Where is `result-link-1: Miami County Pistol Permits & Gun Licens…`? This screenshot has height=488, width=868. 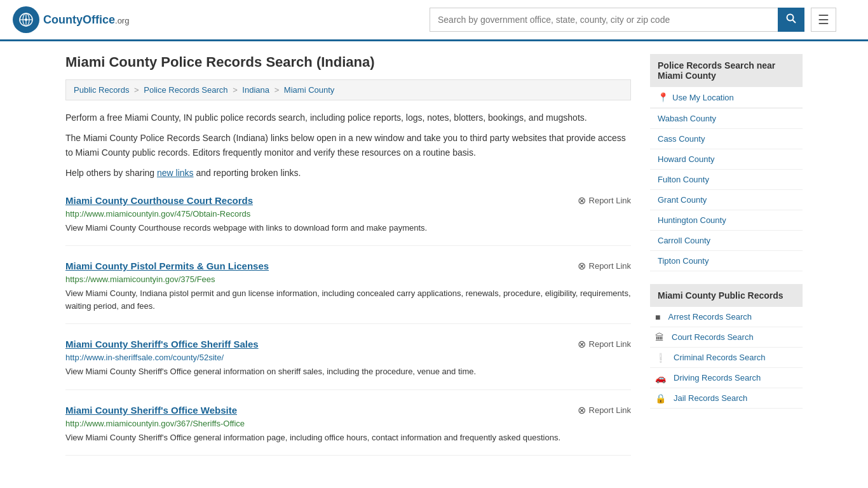 result-link-1: Miami County Pistol Permits & Gun Licens… is located at coordinates (167, 266).